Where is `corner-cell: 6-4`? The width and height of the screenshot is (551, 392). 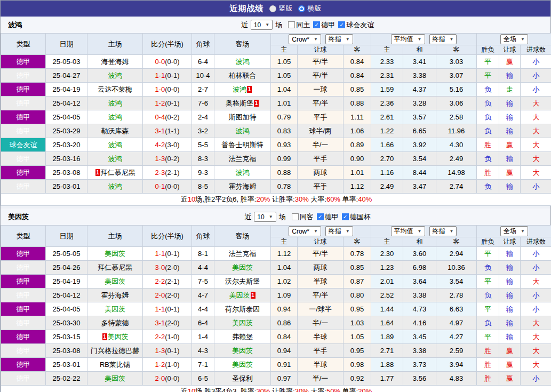
corner-cell: 6-4 is located at coordinates (203, 62).